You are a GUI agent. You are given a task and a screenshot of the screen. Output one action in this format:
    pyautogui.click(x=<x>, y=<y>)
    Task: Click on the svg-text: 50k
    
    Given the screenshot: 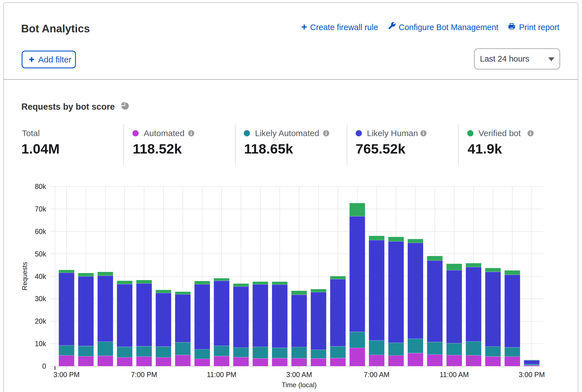 What is the action you would take?
    pyautogui.click(x=40, y=254)
    